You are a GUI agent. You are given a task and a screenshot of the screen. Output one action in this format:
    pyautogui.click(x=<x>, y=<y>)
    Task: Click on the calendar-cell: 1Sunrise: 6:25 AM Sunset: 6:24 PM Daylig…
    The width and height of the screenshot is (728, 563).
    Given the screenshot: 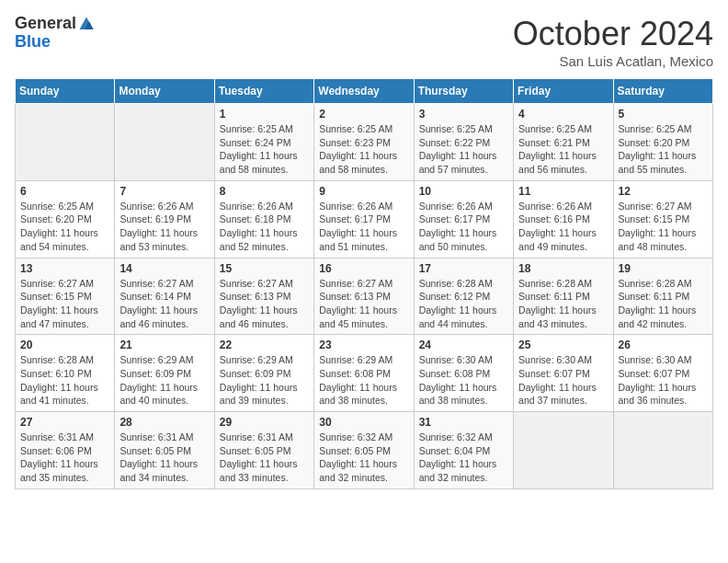 What is the action you would take?
    pyautogui.click(x=264, y=143)
    